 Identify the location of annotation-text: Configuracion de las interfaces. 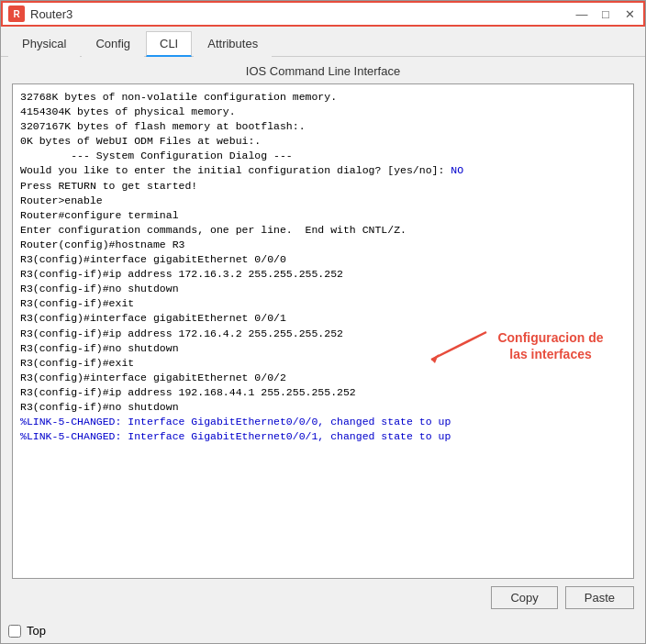
(551, 346).